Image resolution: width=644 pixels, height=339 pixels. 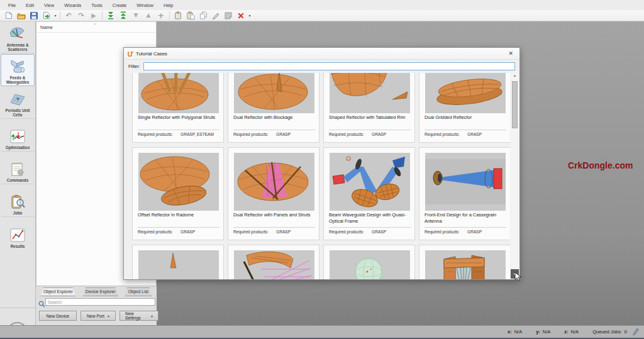 I want to click on optimisation-chart-icon, so click(x=18, y=136).